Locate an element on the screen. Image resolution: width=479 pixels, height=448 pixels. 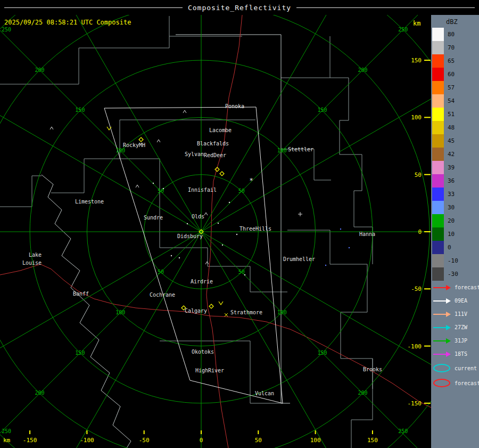
colorbar-entry: -30 is located at coordinates (455, 274).